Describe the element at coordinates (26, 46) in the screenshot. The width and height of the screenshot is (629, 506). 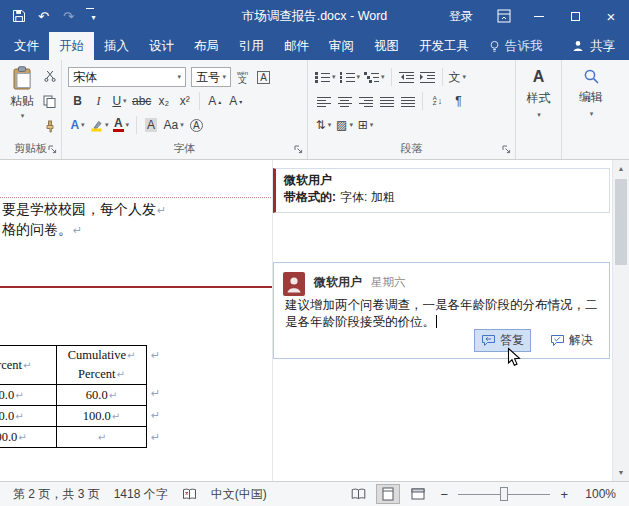
I see `tab-file: 文件` at that location.